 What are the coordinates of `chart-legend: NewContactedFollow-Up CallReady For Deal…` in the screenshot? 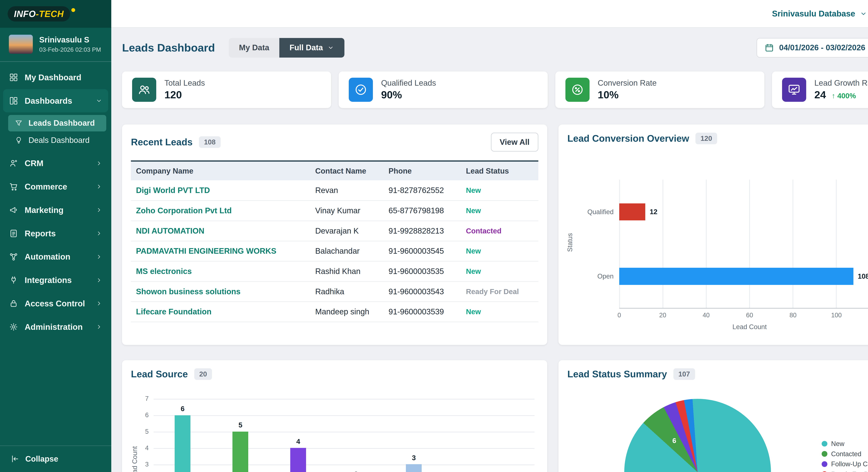 It's located at (845, 456).